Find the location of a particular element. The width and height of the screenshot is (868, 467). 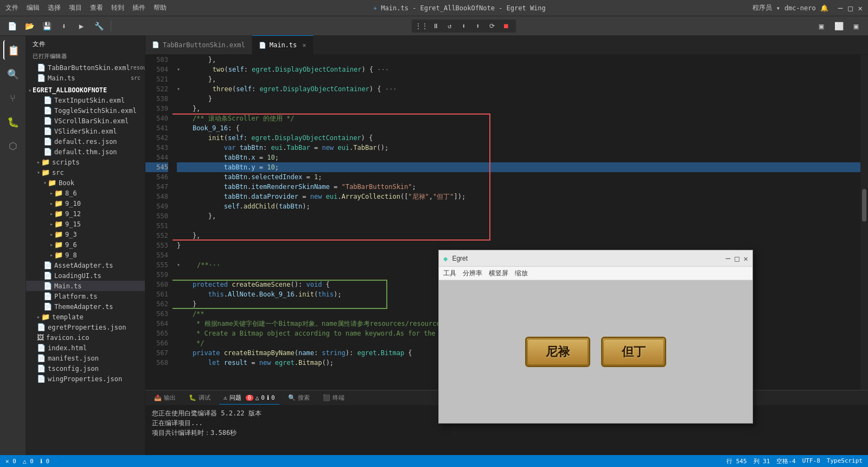

menu-file: 文件 is located at coordinates (12, 8).